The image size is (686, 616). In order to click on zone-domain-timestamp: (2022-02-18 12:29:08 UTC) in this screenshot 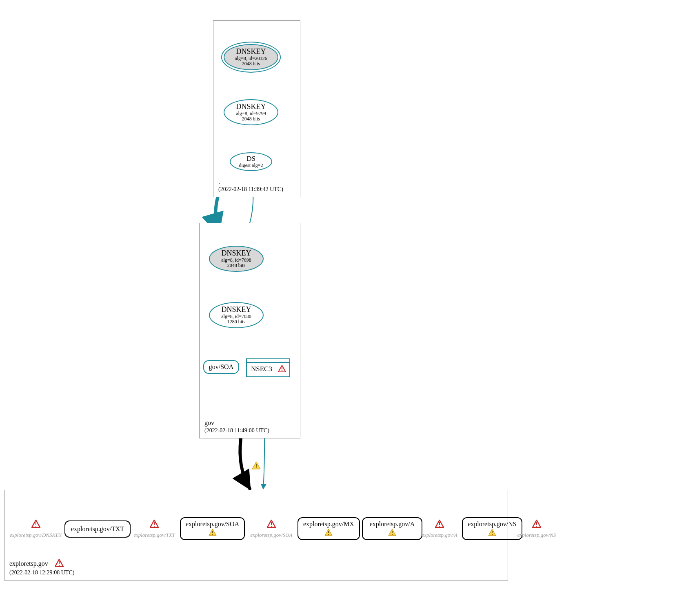, I will do `click(42, 573)`.